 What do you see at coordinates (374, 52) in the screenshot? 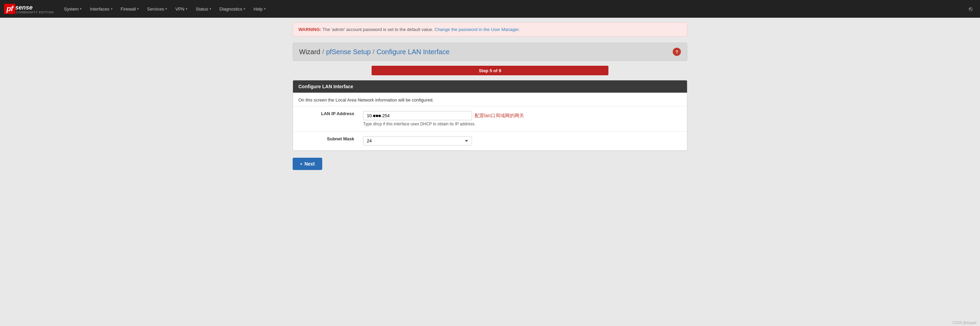
I see `breadcrumb-sep2: /` at bounding box center [374, 52].